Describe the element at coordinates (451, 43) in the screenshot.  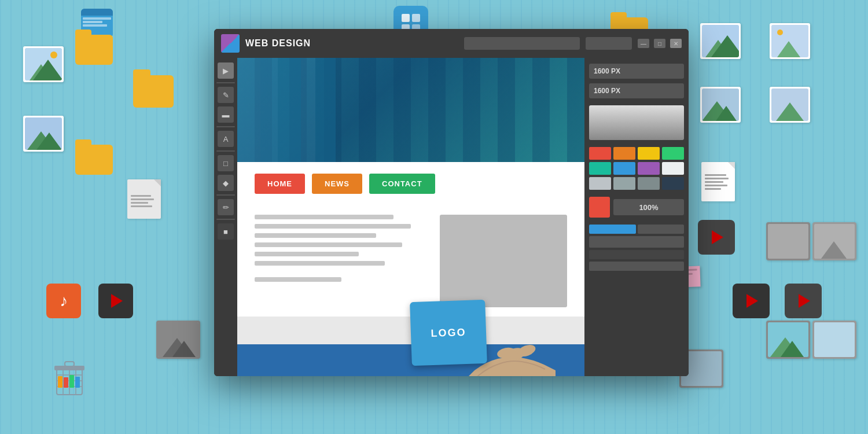
I see `title-bar: WEB DESIGN — □ ✕` at that location.